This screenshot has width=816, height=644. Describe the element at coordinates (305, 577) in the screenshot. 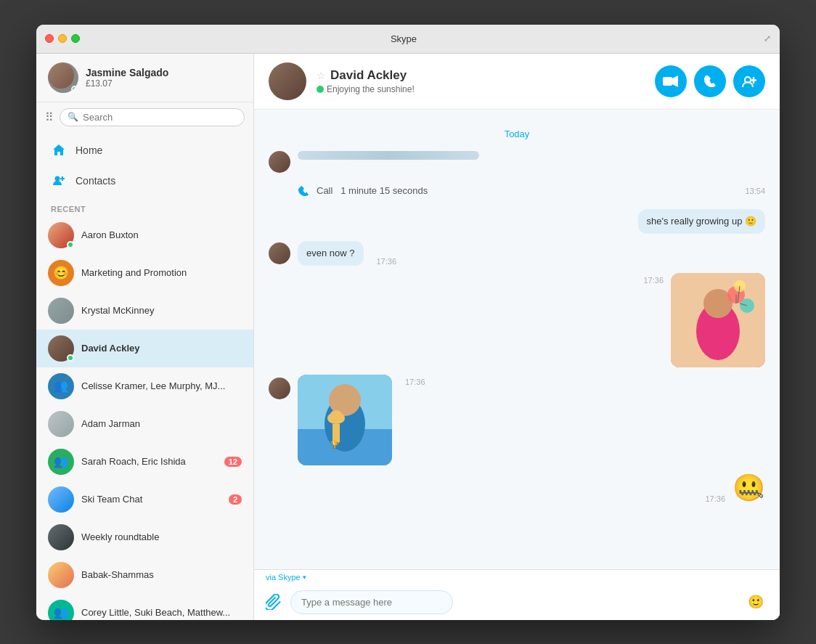

I see `skype-dropdown-icon: ▾` at that location.